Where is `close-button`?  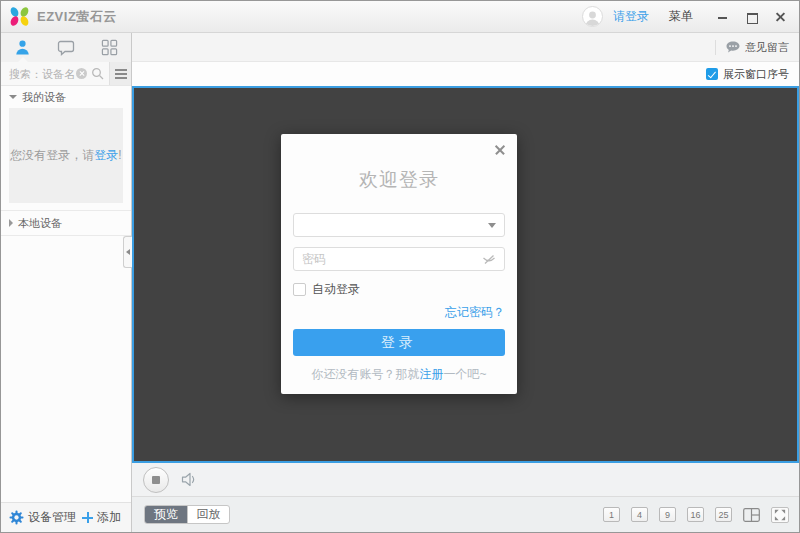 close-button is located at coordinates (781, 17).